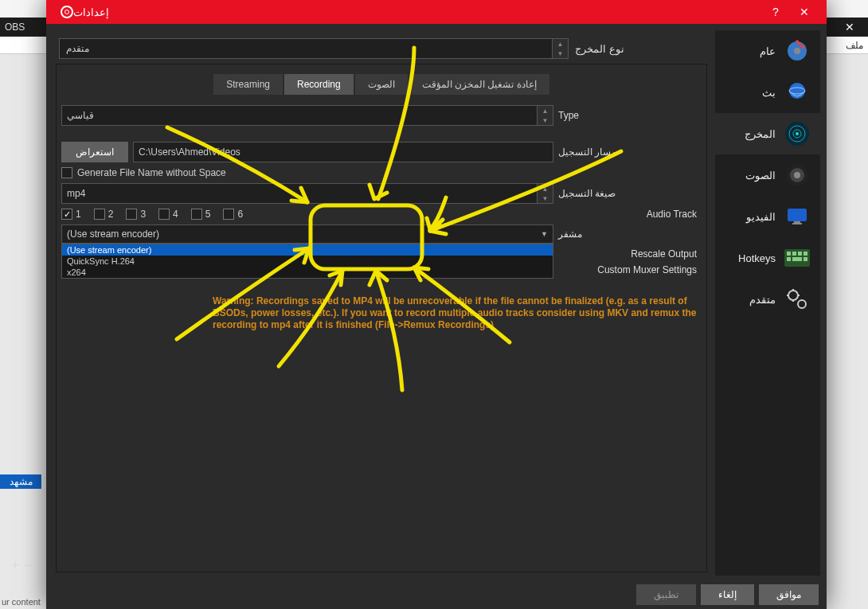 The width and height of the screenshot is (868, 609). Describe the element at coordinates (797, 51) in the screenshot. I see `gear-icon` at that location.